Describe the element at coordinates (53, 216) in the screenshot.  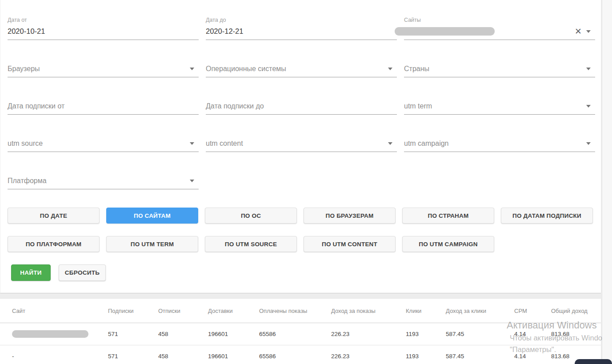
I see `tab-by-date: ПО ДАТЕ` at that location.